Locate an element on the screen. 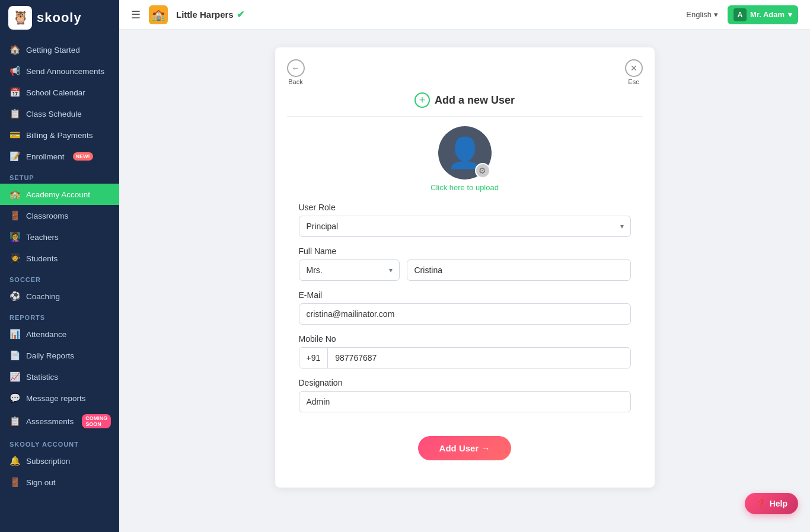  sidebar-item-enrollment: 📝 Enrollment New! is located at coordinates (59, 156).